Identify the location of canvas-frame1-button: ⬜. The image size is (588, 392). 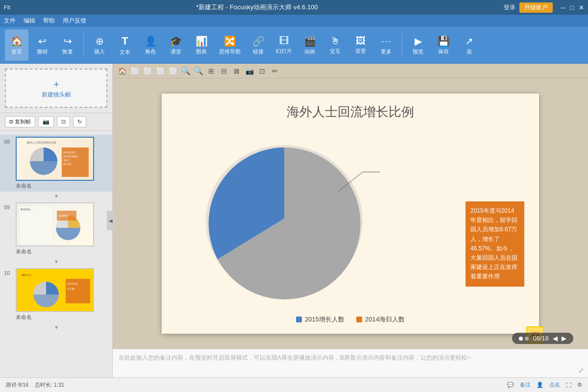
(135, 71).